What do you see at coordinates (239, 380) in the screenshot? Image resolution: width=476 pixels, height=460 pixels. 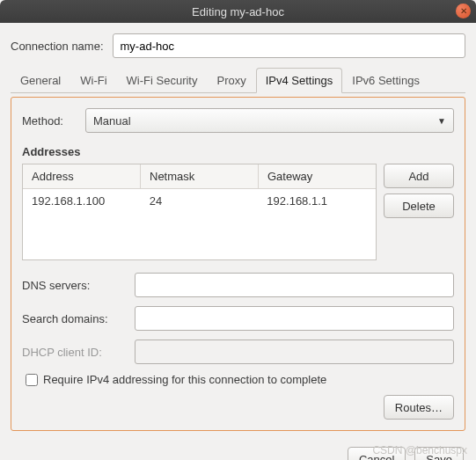 I see `require-row: Require IPv4 addressing for this connect…` at bounding box center [239, 380].